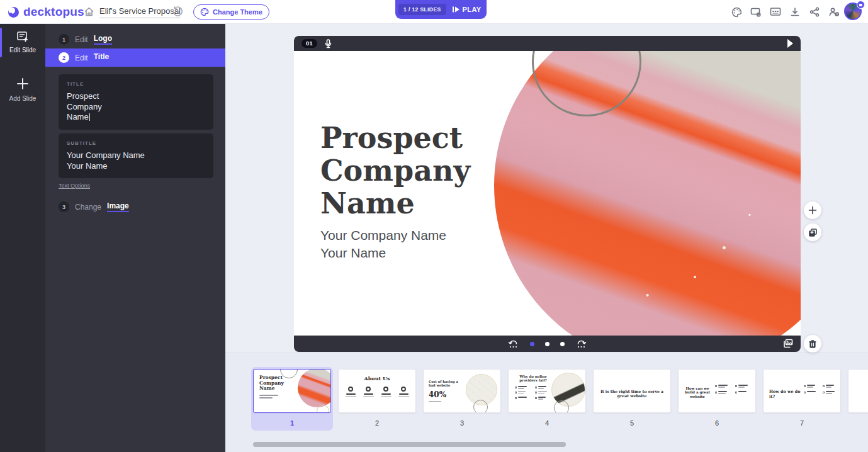 The image size is (868, 452). Describe the element at coordinates (14, 13) in the screenshot. I see `decktopus-logo-icon` at that location.